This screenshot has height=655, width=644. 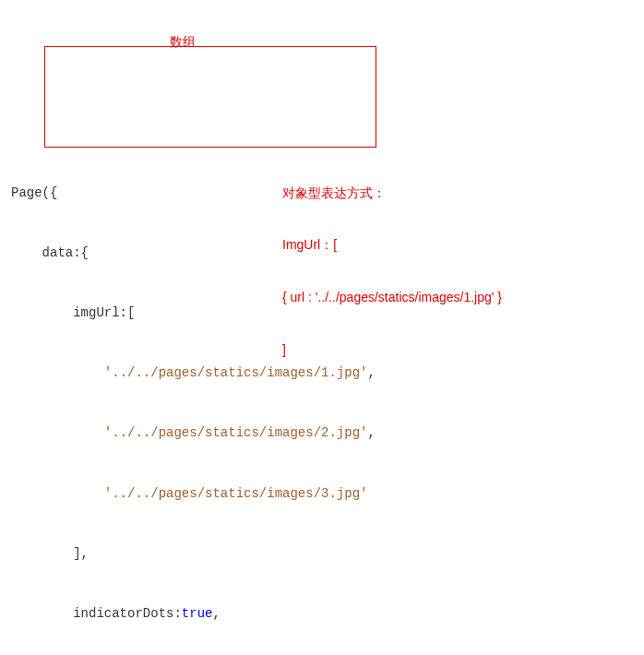 I want to click on code-line: indicatorDots:true,, so click(x=328, y=614).